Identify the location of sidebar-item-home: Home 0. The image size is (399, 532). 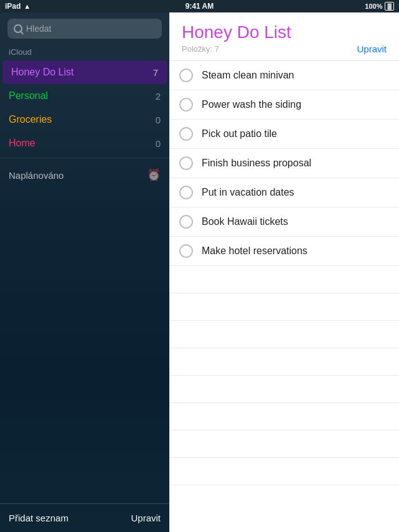
(85, 143).